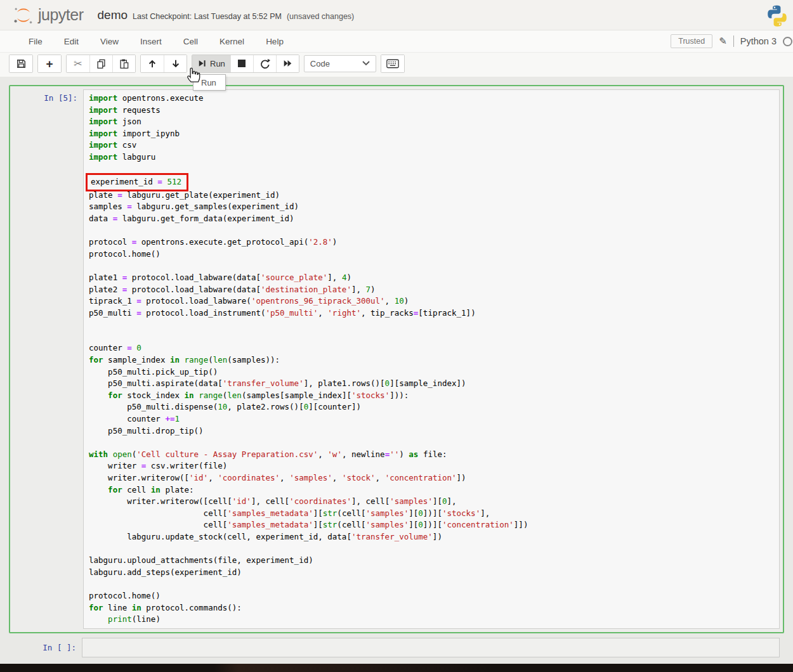  What do you see at coordinates (207, 16) in the screenshot?
I see `checkpoint-status: Last Checkpoint: Last Tuesday at 5:52 PM` at bounding box center [207, 16].